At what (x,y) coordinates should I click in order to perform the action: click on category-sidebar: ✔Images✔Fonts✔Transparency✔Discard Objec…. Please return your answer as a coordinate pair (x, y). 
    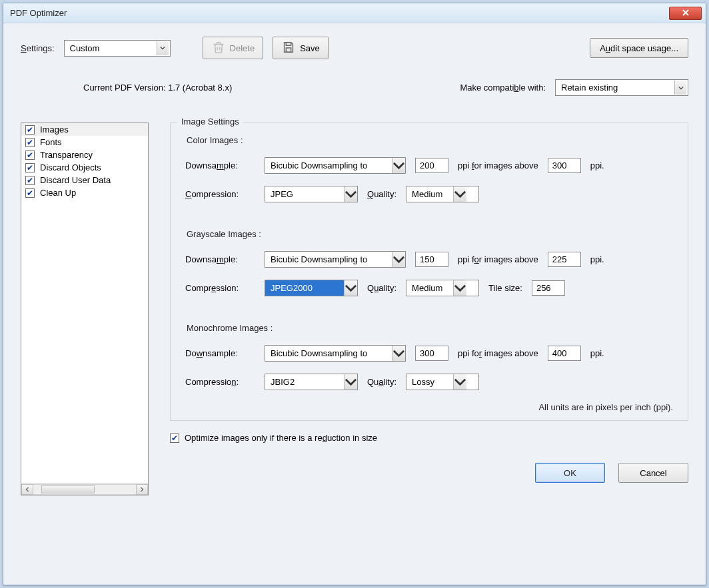
    Looking at the image, I should click on (85, 309).